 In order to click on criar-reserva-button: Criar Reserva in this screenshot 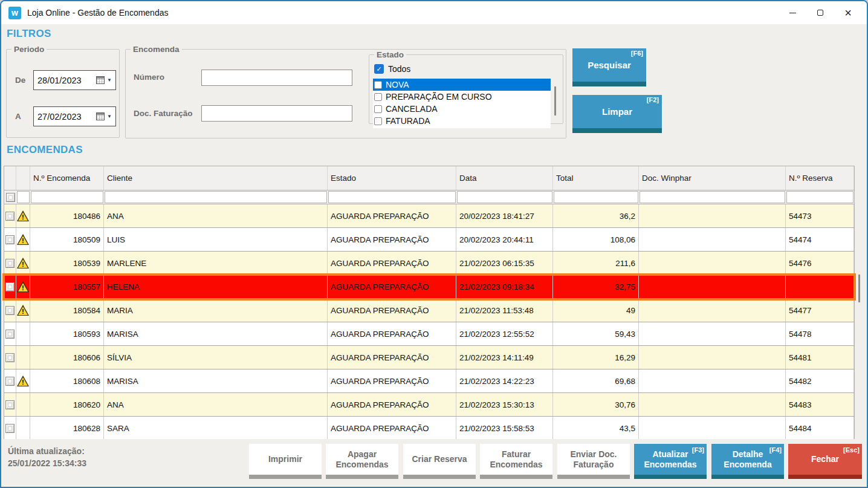, I will do `click(439, 461)`.